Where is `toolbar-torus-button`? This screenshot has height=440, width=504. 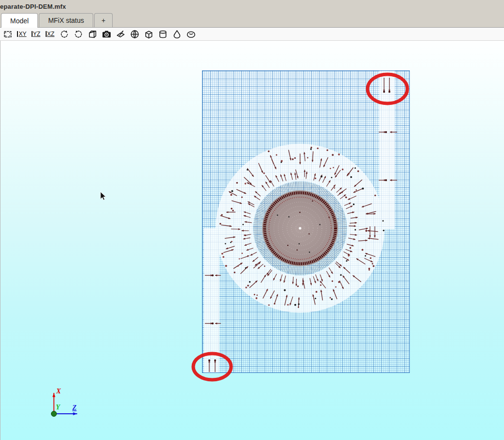 toolbar-torus-button is located at coordinates (191, 34).